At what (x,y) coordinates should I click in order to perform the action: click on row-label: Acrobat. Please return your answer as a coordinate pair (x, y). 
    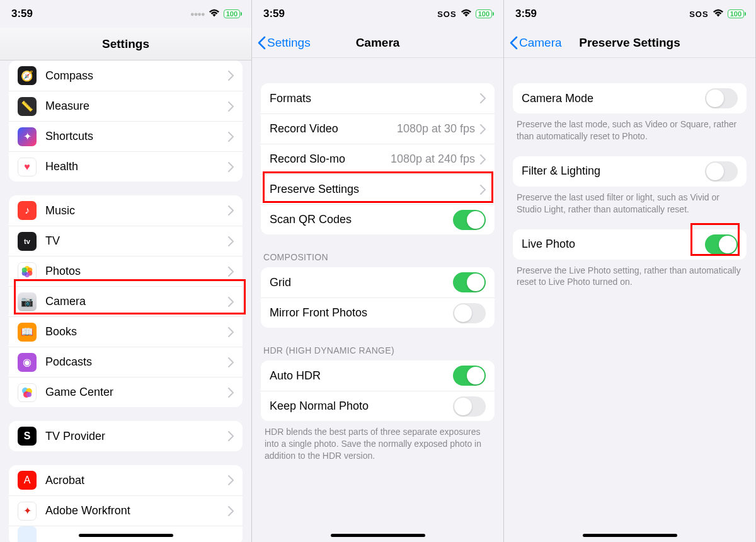
    Looking at the image, I should click on (137, 480).